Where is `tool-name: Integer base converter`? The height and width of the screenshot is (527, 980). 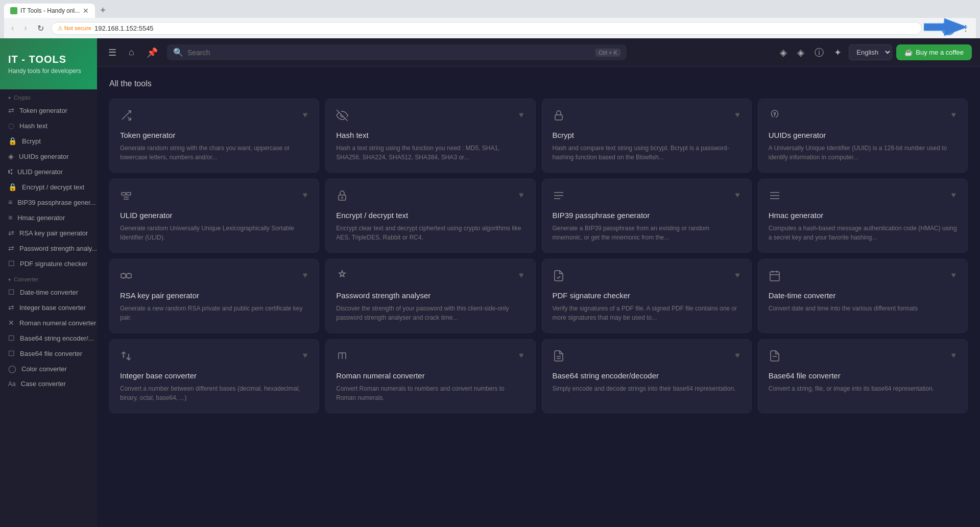
tool-name: Integer base converter is located at coordinates (214, 376).